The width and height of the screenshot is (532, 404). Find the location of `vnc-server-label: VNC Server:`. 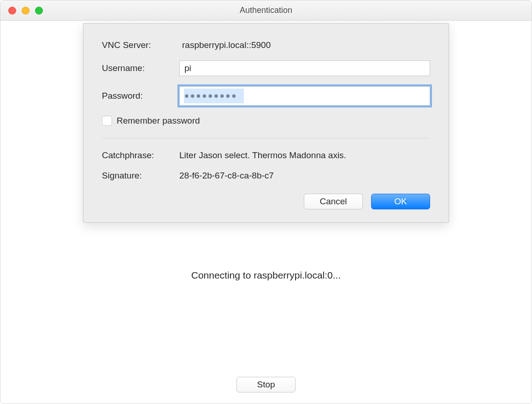

vnc-server-label: VNC Server: is located at coordinates (141, 45).